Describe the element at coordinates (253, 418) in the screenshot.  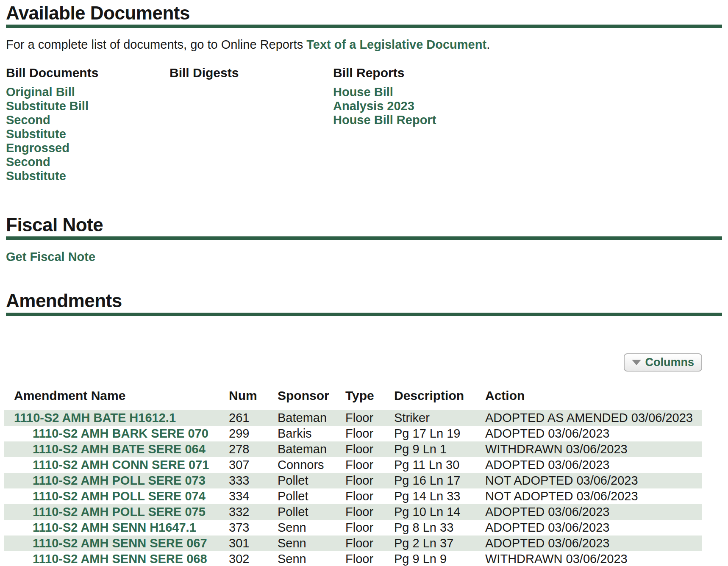
I see `num-cell: 261` at that location.